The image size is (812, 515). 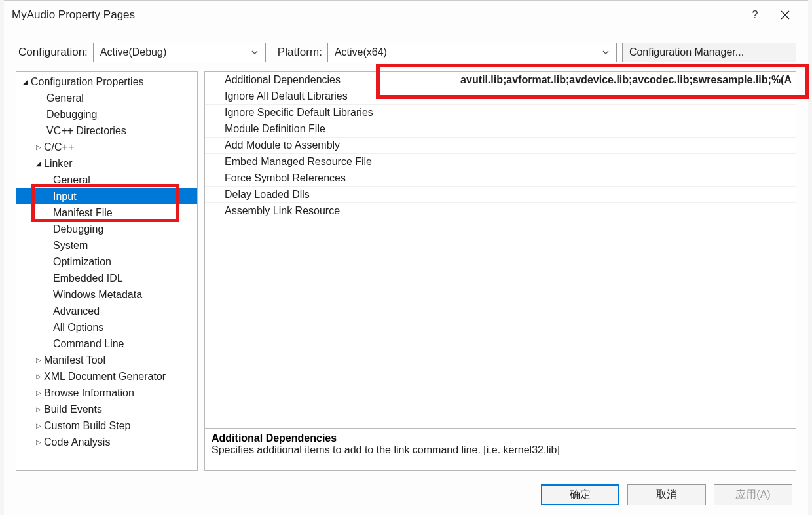 What do you see at coordinates (500, 97) in the screenshot?
I see `grid-row: Ignore All Default Libraries` at bounding box center [500, 97].